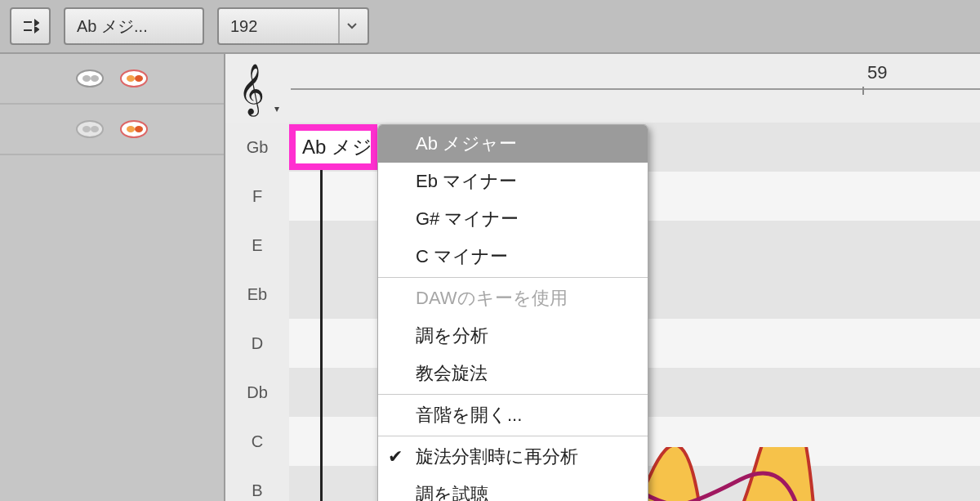  What do you see at coordinates (258, 484) in the screenshot?
I see `note-label: B` at bounding box center [258, 484].